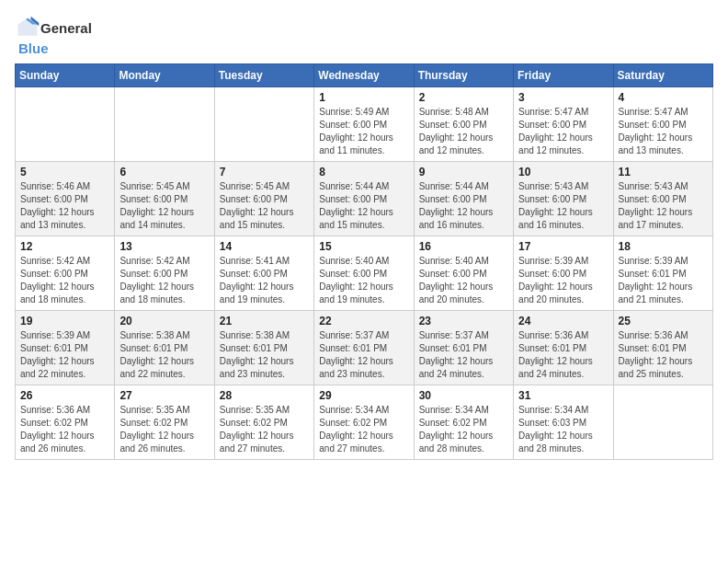 Image resolution: width=728 pixels, height=563 pixels. Describe the element at coordinates (164, 430) in the screenshot. I see `day-info: Sunrise: 5:35 AM Sunset: 6:02 PM Dayligh…` at that location.